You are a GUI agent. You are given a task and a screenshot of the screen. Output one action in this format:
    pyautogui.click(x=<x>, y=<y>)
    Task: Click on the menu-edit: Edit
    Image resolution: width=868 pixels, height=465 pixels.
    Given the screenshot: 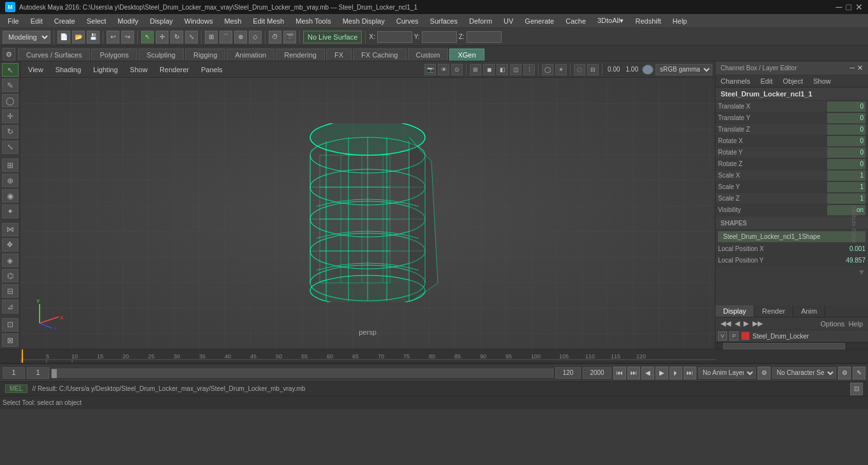 What is the action you would take?
    pyautogui.click(x=37, y=21)
    